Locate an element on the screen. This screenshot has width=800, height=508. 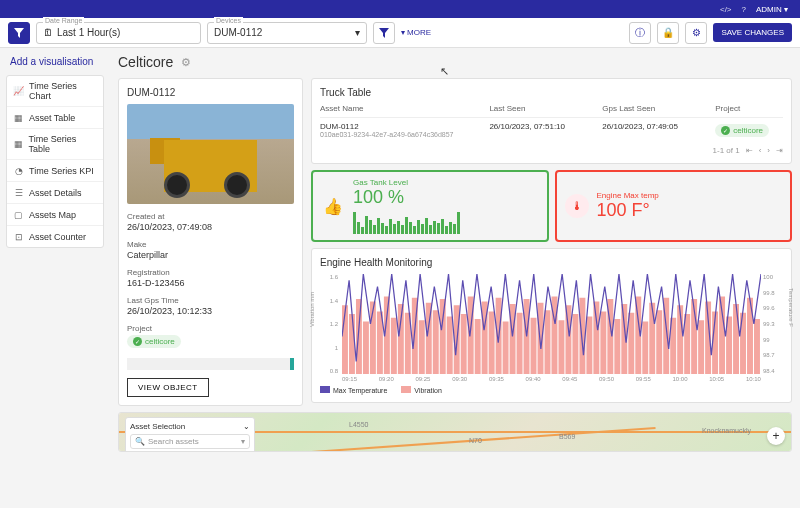
gear-icon: ⚙ is located at coordinates (696, 32).